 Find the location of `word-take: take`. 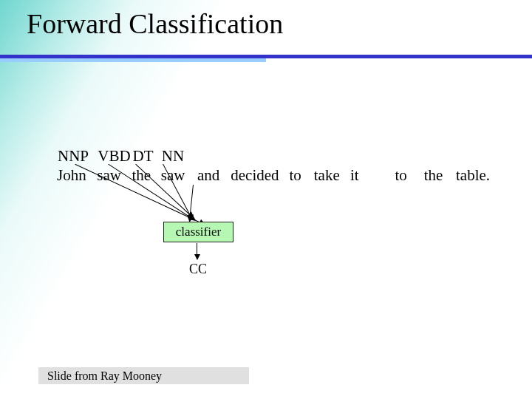

word-take: take is located at coordinates (330, 176).